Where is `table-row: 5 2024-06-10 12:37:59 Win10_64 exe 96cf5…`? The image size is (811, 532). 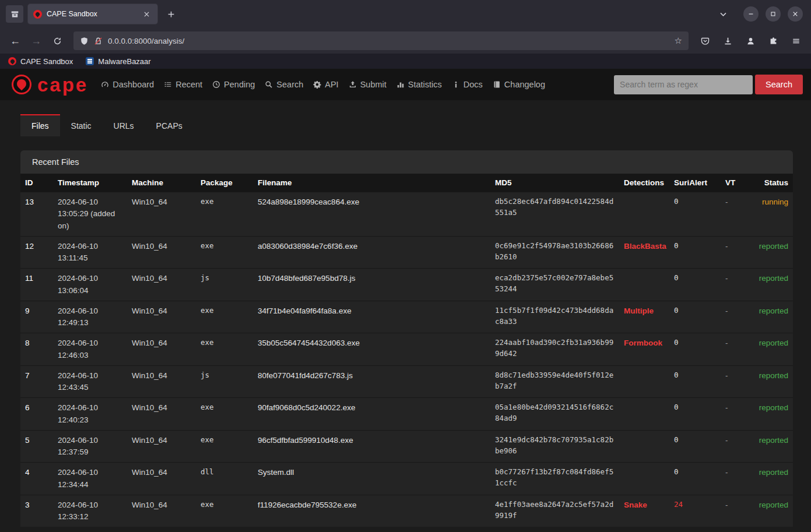
table-row: 5 2024-06-10 12:37:59 Win10_64 exe 96cf5… is located at coordinates (407, 446).